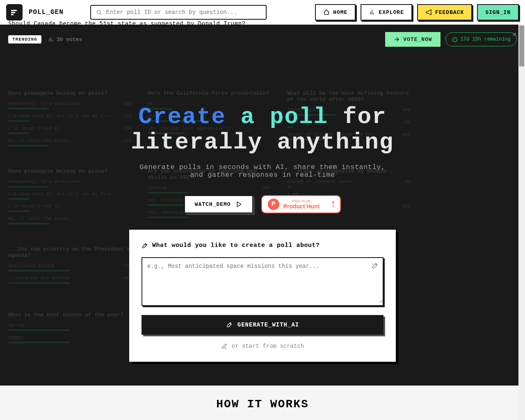 Image resolution: width=525 pixels, height=420 pixels. Describe the element at coordinates (262, 130) in the screenshot. I see `hero-title: Create a poll for literally anything` at that location.